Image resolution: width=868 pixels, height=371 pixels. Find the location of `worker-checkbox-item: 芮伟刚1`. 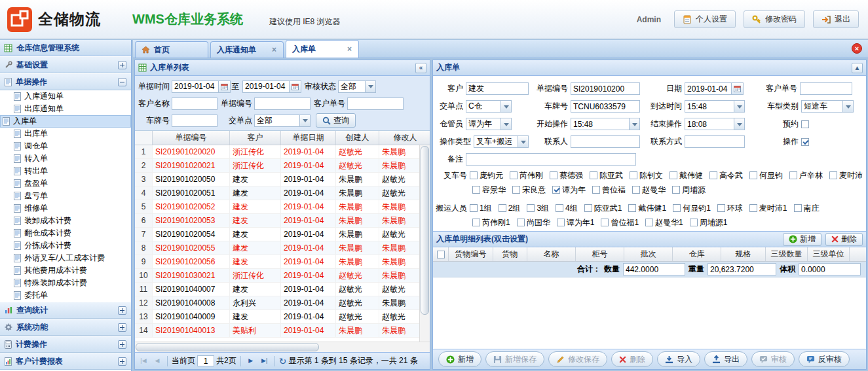

worker-checkbox-item: 芮伟刚1 is located at coordinates (491, 222).